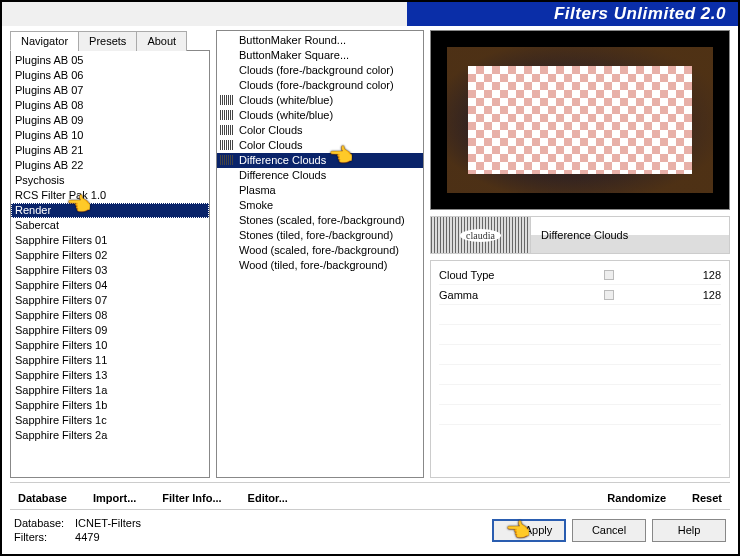 The width and height of the screenshot is (740, 556). What do you see at coordinates (44, 41) in the screenshot?
I see `tab-navigator: Navigator` at bounding box center [44, 41].